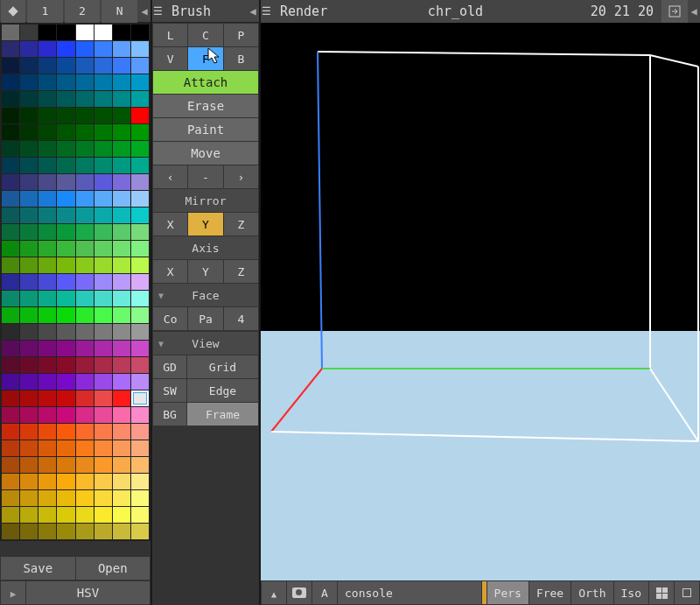  I want to click on free-button: Free, so click(550, 593).